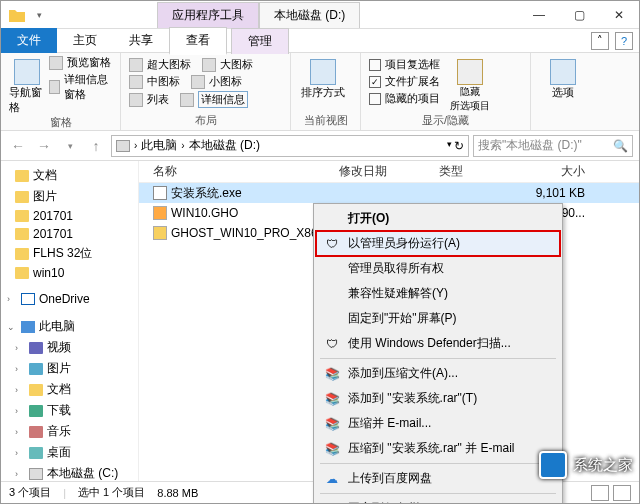 This screenshot has width=640, height=504. Describe the element at coordinates (48, 273) in the screenshot. I see `tree-item: win10` at that location.